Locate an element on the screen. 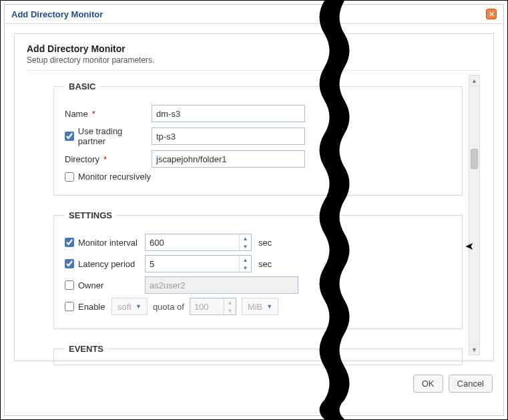 The image size is (508, 420). events-legend: EVENTS is located at coordinates (86, 349).